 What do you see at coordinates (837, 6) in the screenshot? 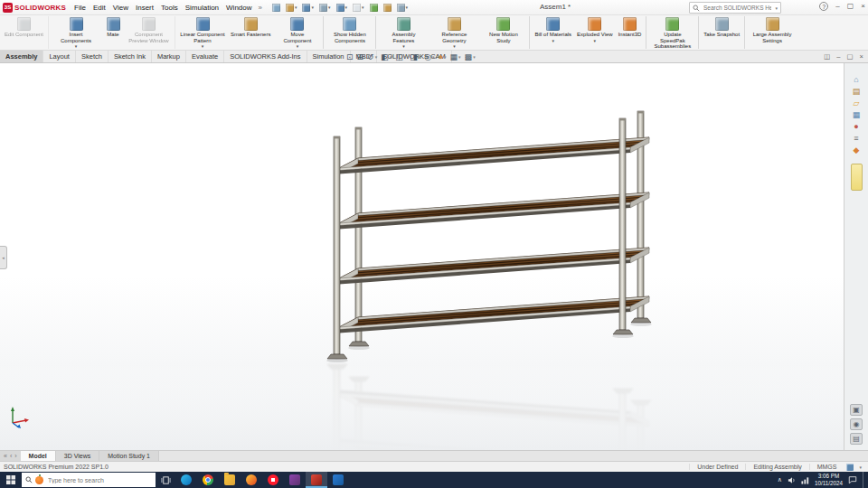
I see `minimize-icon: –` at bounding box center [837, 6].